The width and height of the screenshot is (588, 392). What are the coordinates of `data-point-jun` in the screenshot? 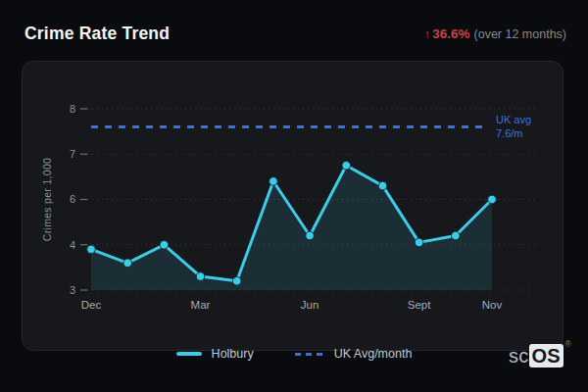 It's located at (310, 235).